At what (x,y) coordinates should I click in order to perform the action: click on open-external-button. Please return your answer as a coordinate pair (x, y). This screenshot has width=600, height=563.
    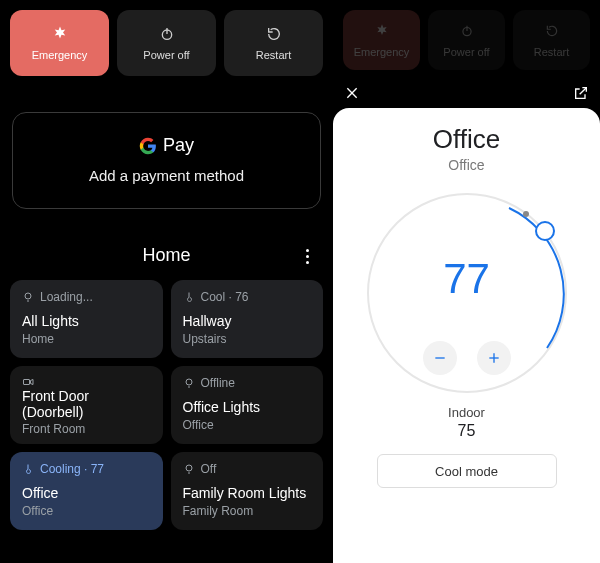
    Looking at the image, I should click on (581, 93).